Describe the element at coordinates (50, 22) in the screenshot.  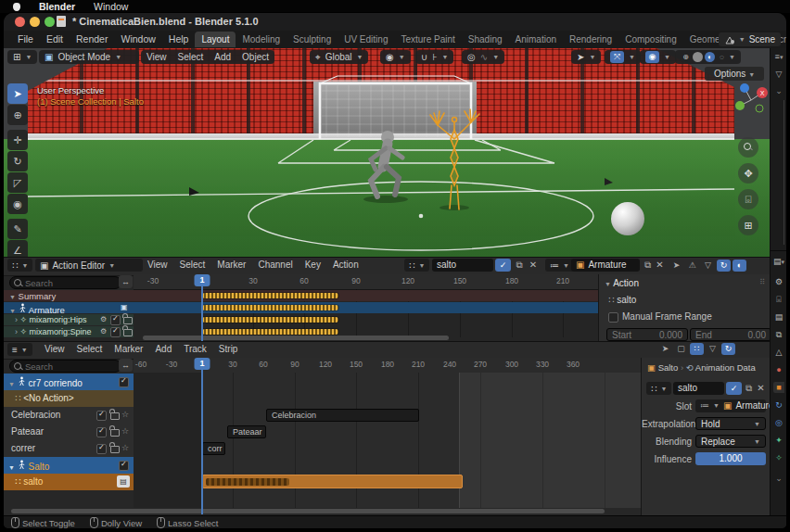
I see `zoom-window-button` at that location.